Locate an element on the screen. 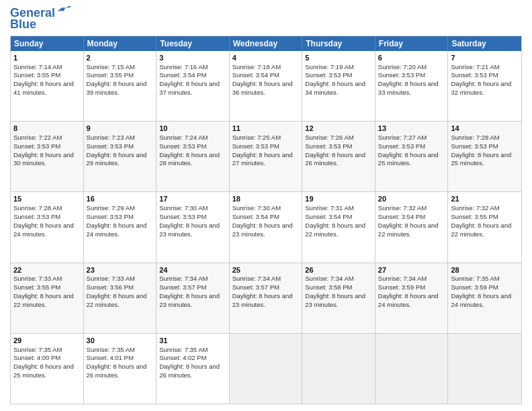 Image resolution: width=532 pixels, height=411 pixels. sunrise-label: Sunrise: 7:19 AM is located at coordinates (329, 67).